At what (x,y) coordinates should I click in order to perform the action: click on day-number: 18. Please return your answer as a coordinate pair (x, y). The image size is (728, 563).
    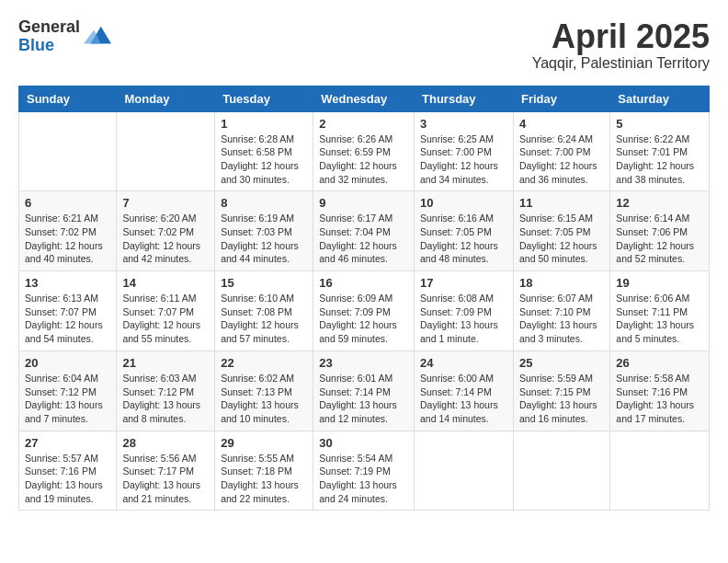
    Looking at the image, I should click on (562, 283).